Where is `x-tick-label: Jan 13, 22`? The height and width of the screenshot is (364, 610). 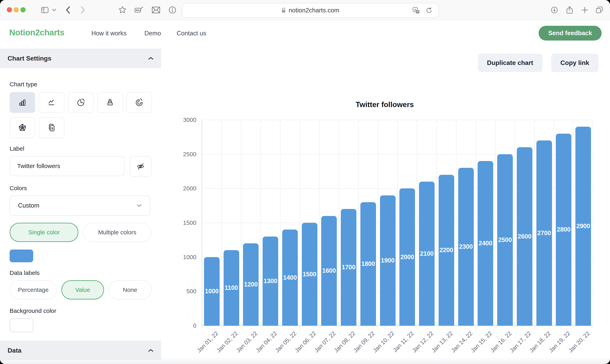 x-tick-label: Jan 13, 22 is located at coordinates (442, 342).